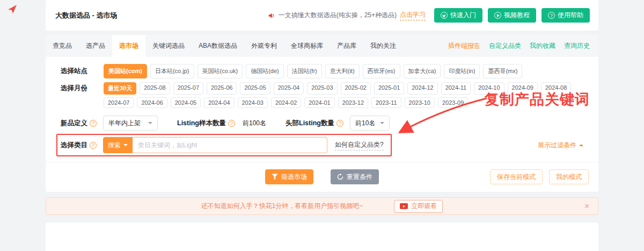 This screenshot has width=644, height=251. Describe the element at coordinates (125, 124) in the screenshot. I see `new-product-select-value: 半年内上架` at that location.